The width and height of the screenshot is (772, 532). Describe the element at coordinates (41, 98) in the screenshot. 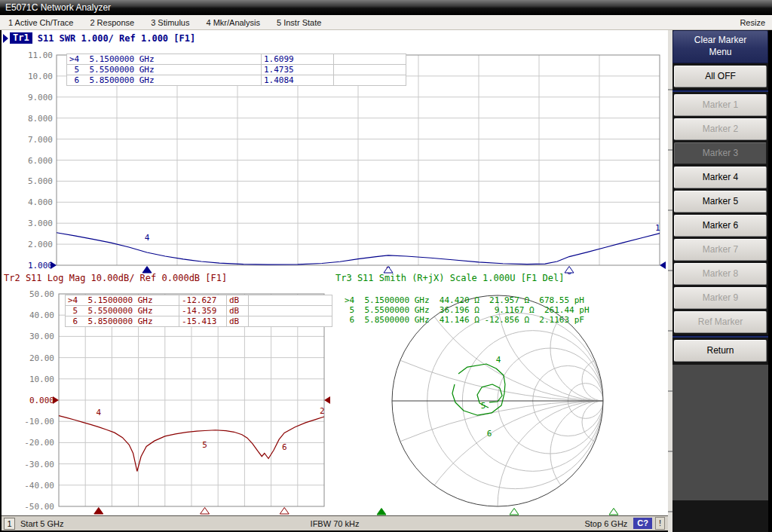

I see `svg-text: 9.000` at that location.